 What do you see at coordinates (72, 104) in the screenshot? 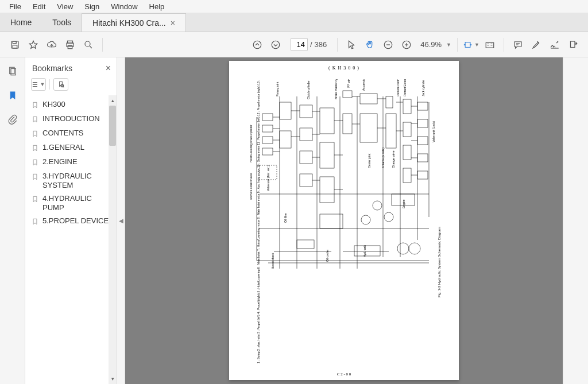
I see `bookmark-item: KH300` at bounding box center [72, 104].